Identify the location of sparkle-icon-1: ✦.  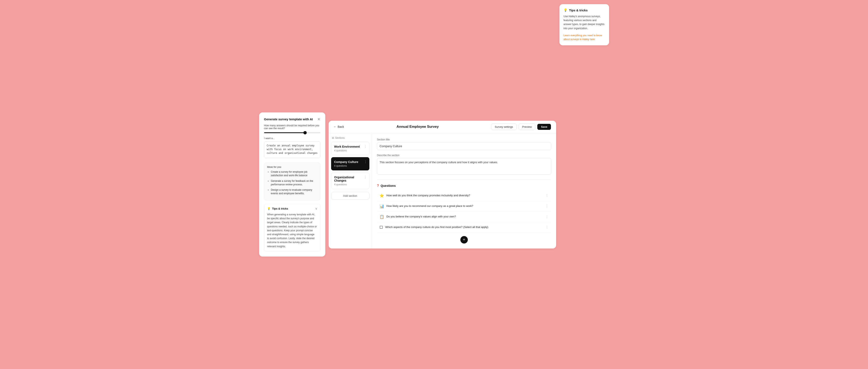
(268, 172).